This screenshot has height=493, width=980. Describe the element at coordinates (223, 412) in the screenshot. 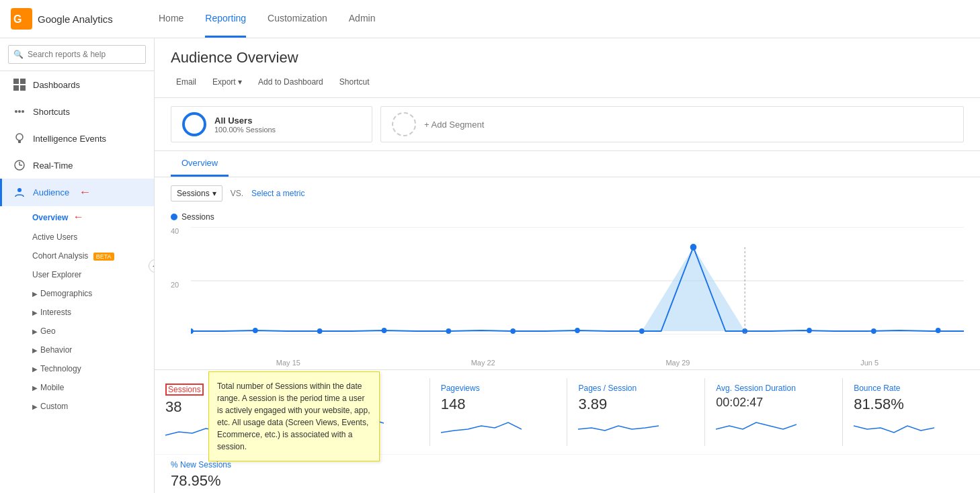

I see `metric-sessions: Sessions 38 Total number of Sessions wit…` at that location.